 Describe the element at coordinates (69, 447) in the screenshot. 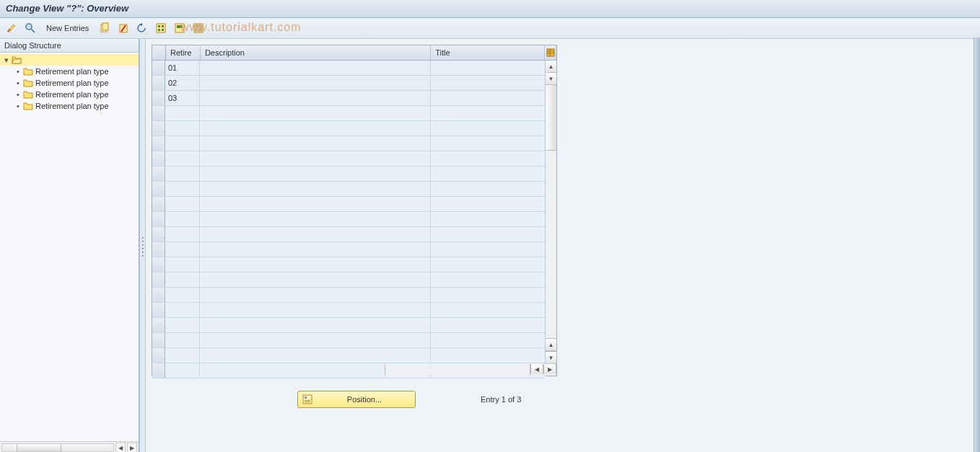

I see `sidebar-horizontal-scrollbar: ◀ ▶` at that location.